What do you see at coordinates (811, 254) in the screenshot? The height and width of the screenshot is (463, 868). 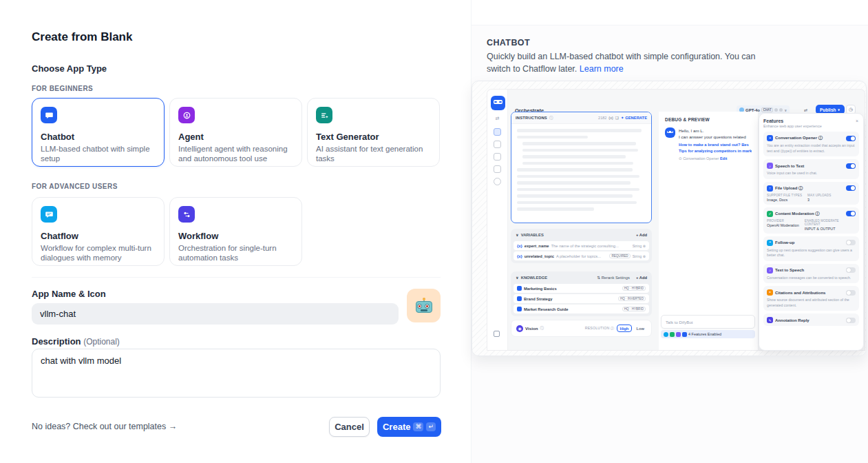 I see `feature-desc: Setting up next questions suggestion can…` at bounding box center [811, 254].